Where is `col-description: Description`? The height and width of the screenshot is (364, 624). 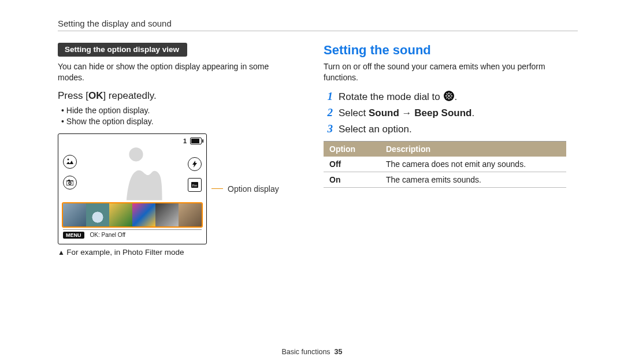 col-description: Description is located at coordinates (473, 149).